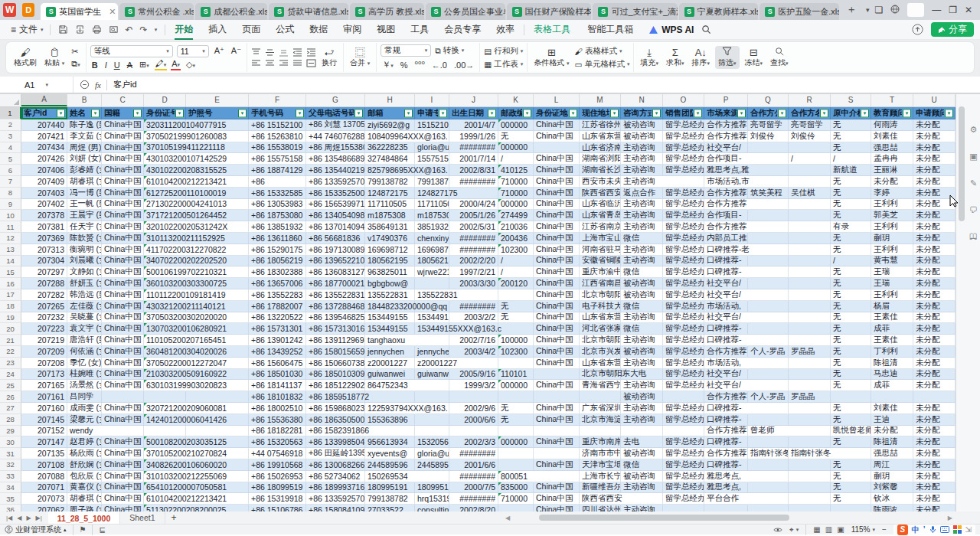 The height and width of the screenshot is (536, 980). I want to click on cell: 杨眉, so click(893, 306).